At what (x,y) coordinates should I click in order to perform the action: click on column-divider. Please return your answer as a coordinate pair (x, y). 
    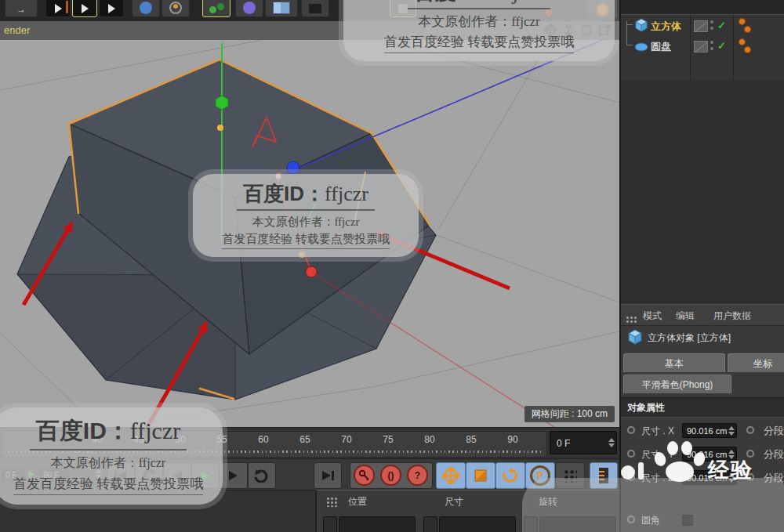
    Looking at the image, I should click on (734, 48).